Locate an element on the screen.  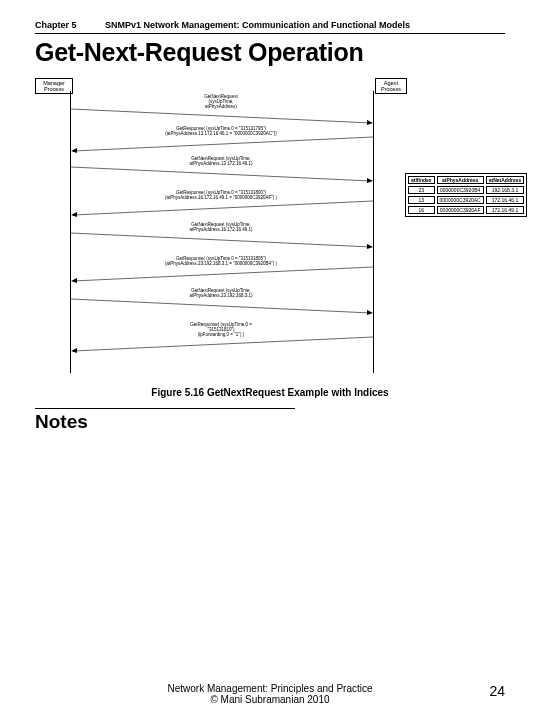
msg-6: GetResponse( (sysUpTime.0 = "315131805")… is located at coordinates (221, 262).